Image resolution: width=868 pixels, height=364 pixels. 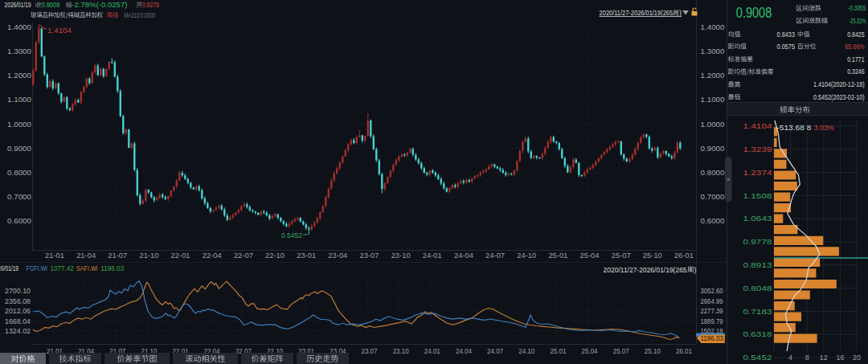 What do you see at coordinates (712, 321) in the screenshot?
I see `svg-text: 1889.79` at bounding box center [712, 321].